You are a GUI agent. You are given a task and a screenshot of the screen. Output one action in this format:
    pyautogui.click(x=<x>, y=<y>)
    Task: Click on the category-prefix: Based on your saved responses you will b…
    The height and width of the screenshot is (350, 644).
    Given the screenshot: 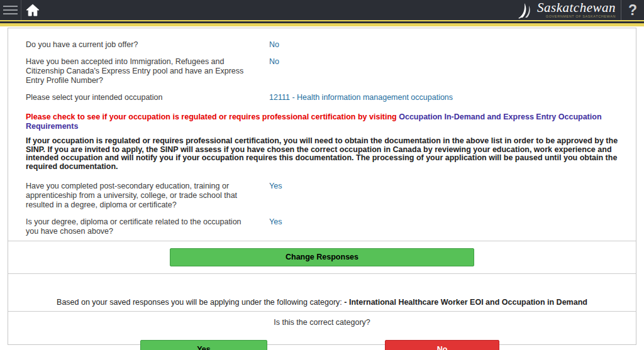 What is the action you would take?
    pyautogui.click(x=200, y=302)
    